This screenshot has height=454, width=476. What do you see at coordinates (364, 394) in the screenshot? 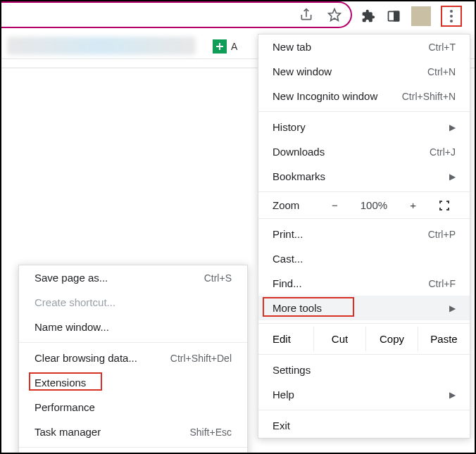
I see `menu-help: Help ▶` at bounding box center [364, 394].